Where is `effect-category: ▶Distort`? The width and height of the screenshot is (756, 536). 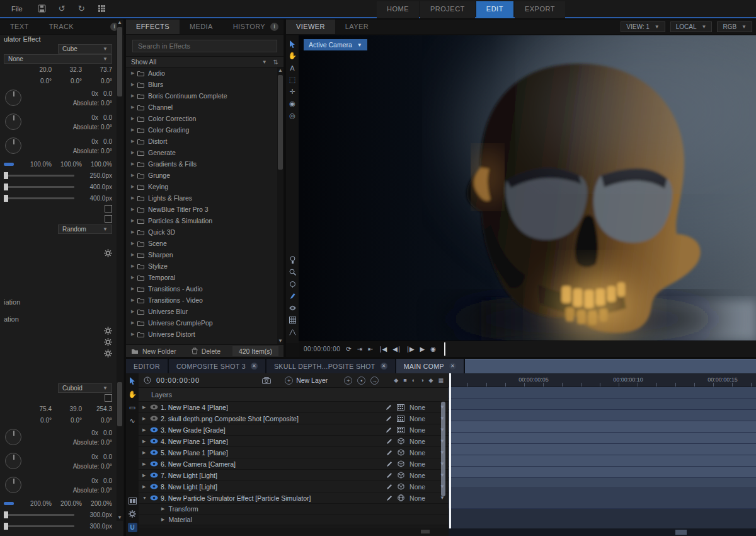
effect-category: ▶Distort is located at coordinates (205, 141).